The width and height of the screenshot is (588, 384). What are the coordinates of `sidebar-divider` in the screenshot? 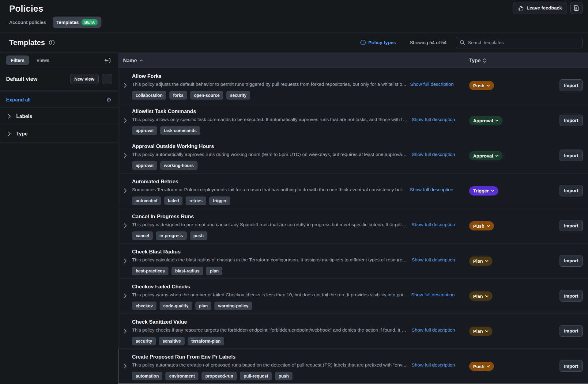 It's located at (59, 91).